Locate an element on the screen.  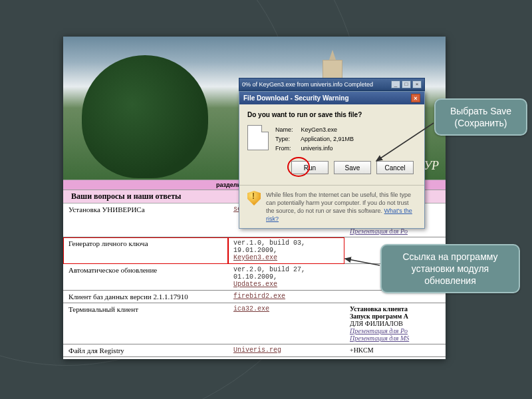
window-buttons: _ □ × is located at coordinates (406, 84).